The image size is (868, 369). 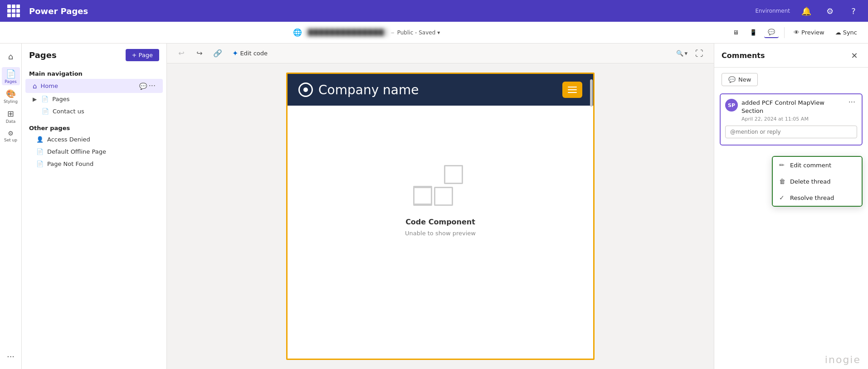 I want to click on edit-code-button: ✦ Edit code, so click(x=250, y=53).